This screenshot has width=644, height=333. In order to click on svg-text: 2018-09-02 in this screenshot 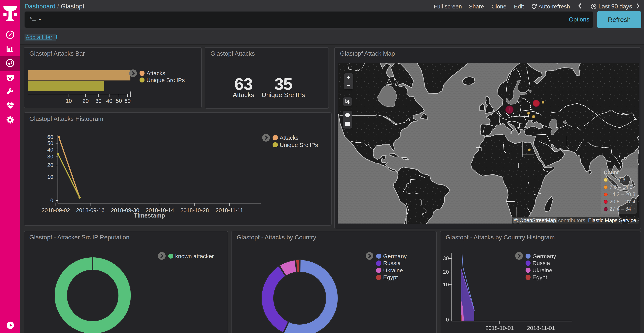, I will do `click(56, 210)`.